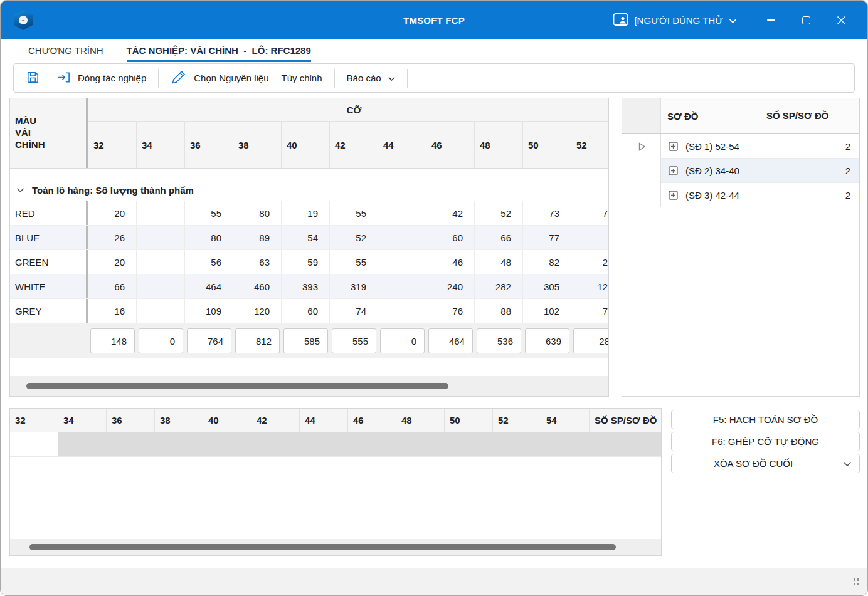  What do you see at coordinates (754, 464) in the screenshot?
I see `delete-last-schema-button: XÓA SƠ ĐỒ CUỐI` at bounding box center [754, 464].